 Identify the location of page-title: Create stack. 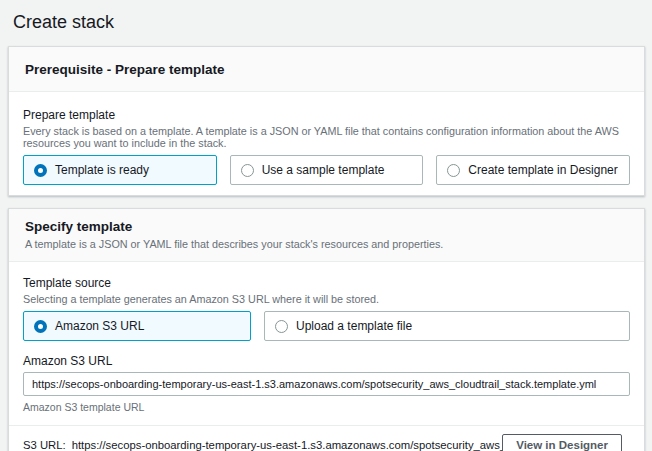
(329, 22).